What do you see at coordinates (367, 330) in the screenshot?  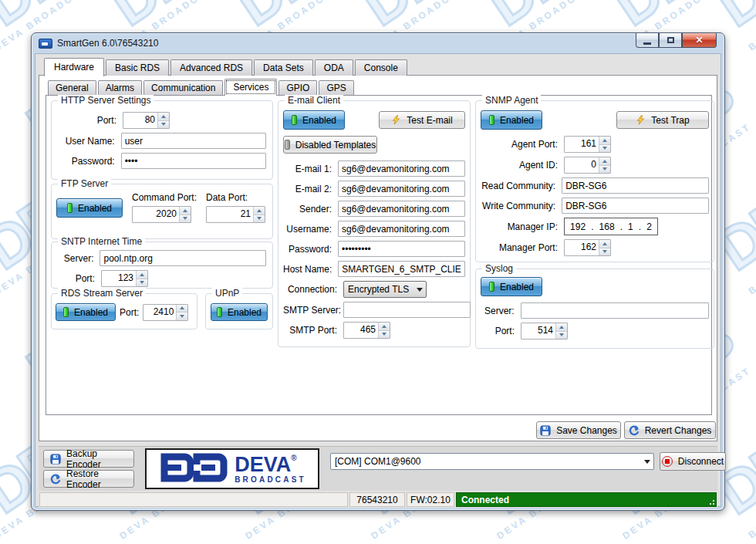 I see `smtp-port-spinner: 465` at bounding box center [367, 330].